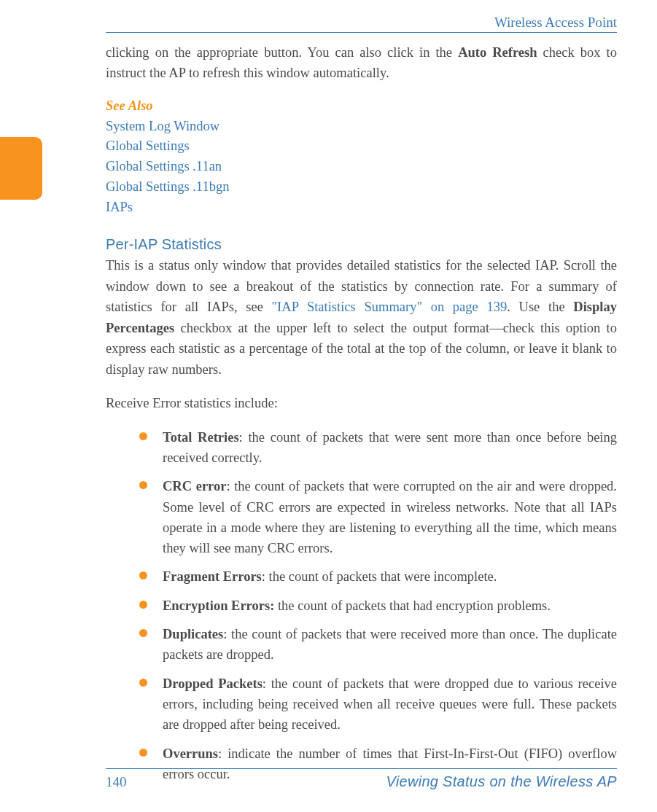 The height and width of the screenshot is (812, 657). I want to click on see-also-links: System Log Window Global Settings Global…, so click(362, 168).